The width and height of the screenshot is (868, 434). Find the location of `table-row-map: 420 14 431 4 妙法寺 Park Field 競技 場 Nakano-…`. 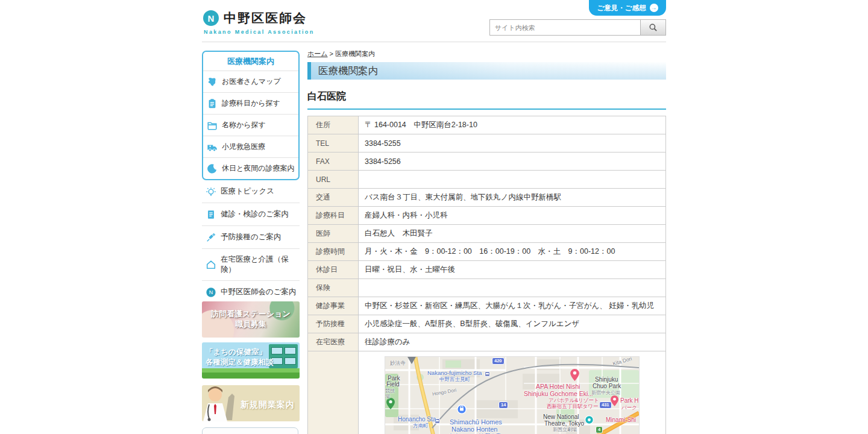

table-row-map: 420 14 431 4 妙法寺 Park Field 競技 場 Nakano-… is located at coordinates (487, 393).